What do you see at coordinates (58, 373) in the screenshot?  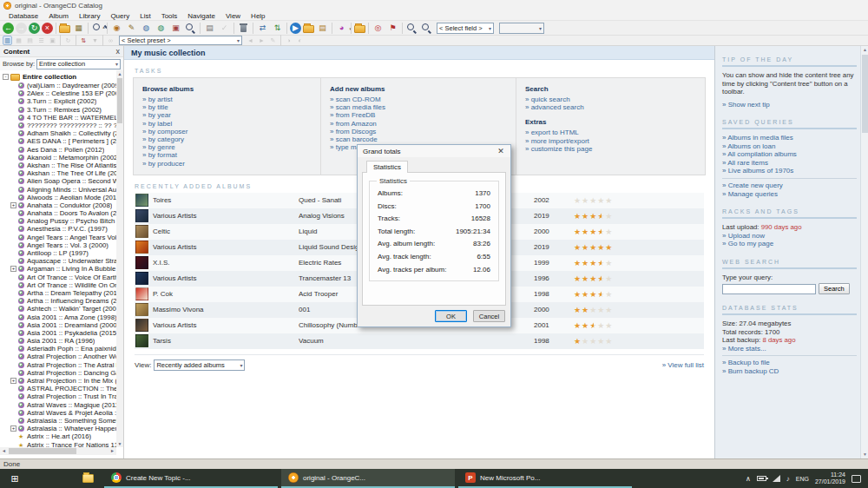 I see `tree-item: + Astral Projection :: Dancing Galaxy (1…` at bounding box center [58, 373].